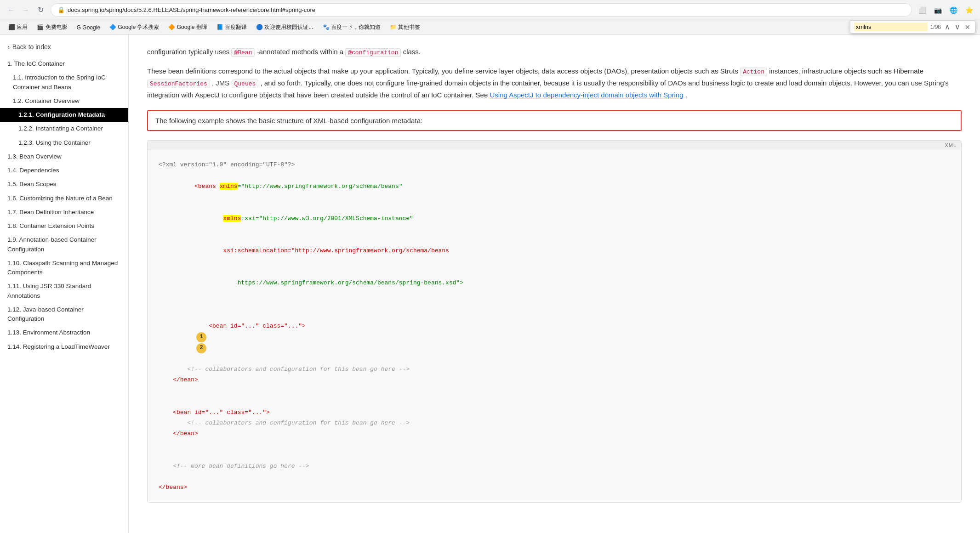  I want to click on sidebar-item-using-container: 1.2.3. Using the Container, so click(64, 143).